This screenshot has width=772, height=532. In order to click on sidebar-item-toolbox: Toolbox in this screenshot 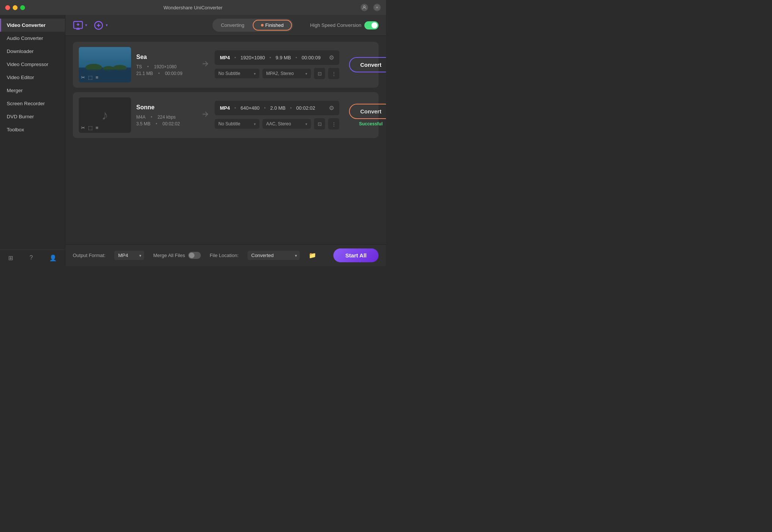, I will do `click(32, 130)`.